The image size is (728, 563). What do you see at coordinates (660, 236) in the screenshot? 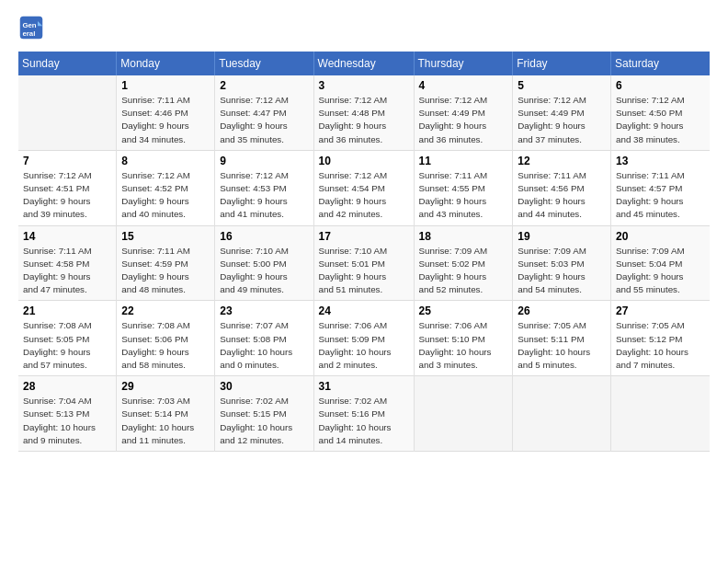
I see `day-number: 20` at bounding box center [660, 236].